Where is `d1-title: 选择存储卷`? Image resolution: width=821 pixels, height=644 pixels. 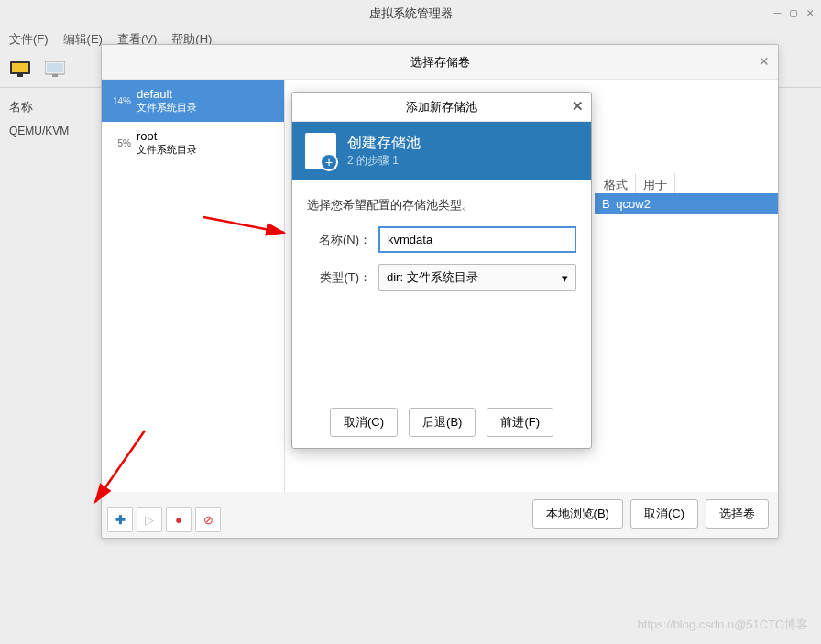
d1-title: 选择存储卷 is located at coordinates (440, 62).